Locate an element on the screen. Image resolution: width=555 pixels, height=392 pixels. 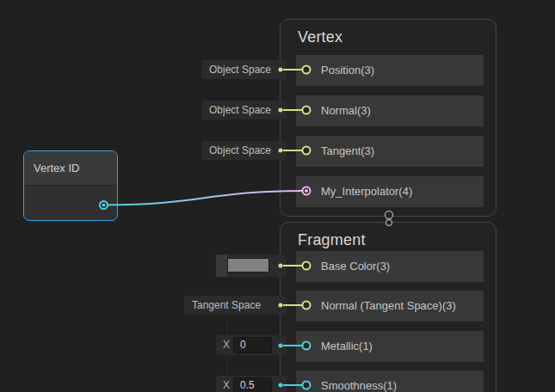
base-color-port is located at coordinates (306, 266).